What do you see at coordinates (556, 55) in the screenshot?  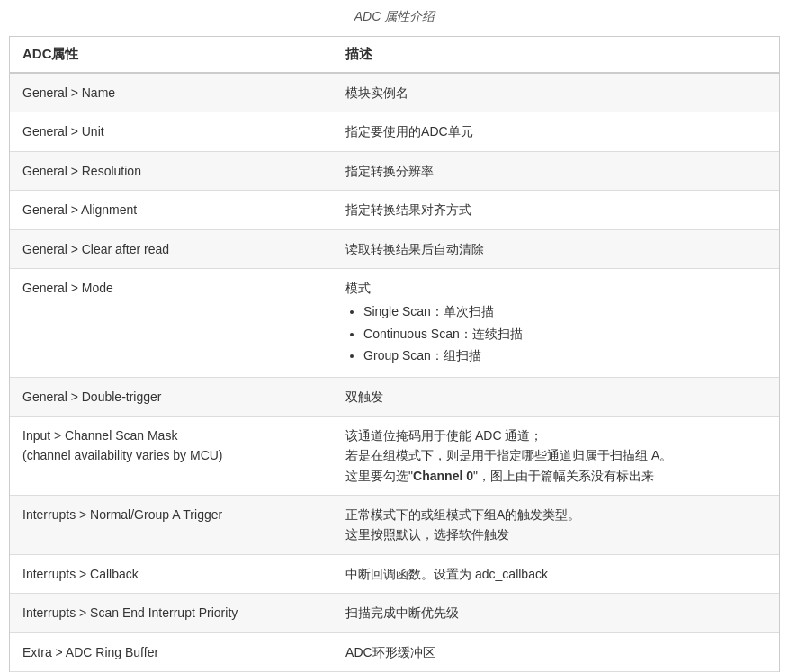 I see `col-header-description: 描述` at bounding box center [556, 55].